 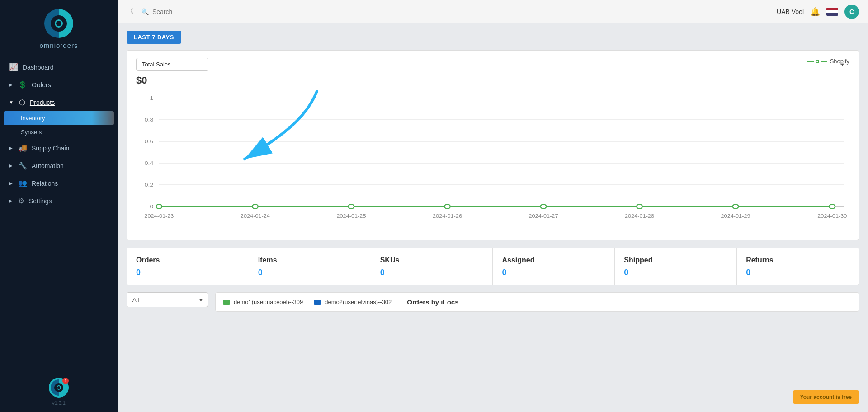 I want to click on sidebar-item-orders: ▶ 💲 Orders, so click(x=59, y=85).